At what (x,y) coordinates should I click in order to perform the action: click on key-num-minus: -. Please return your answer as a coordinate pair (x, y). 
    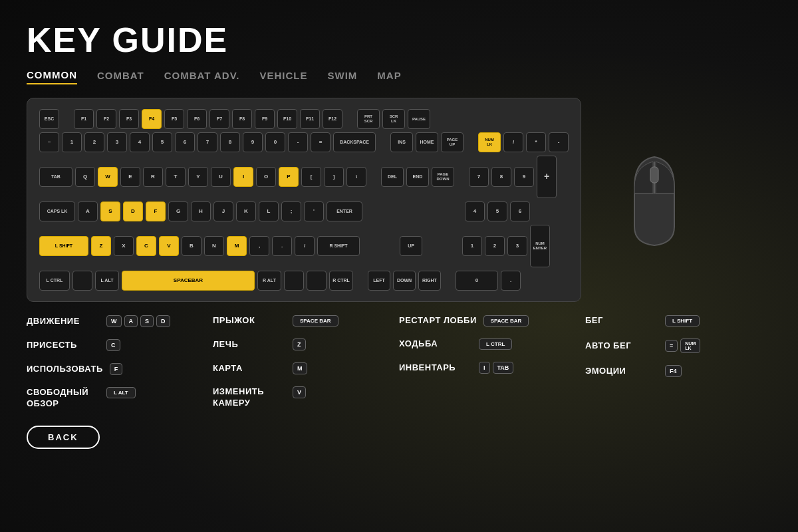
    Looking at the image, I should click on (559, 142).